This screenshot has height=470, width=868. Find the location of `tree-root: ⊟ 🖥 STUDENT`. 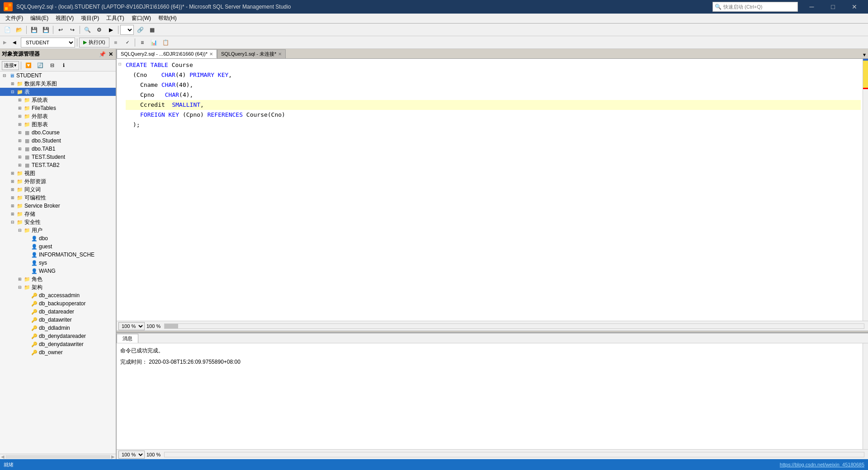

tree-root: ⊟ 🖥 STUDENT is located at coordinates (58, 76).